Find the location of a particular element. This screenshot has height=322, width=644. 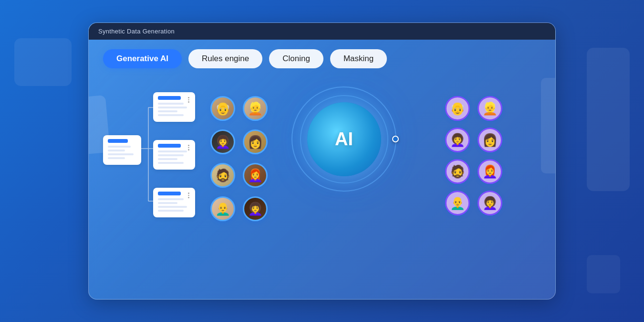

ai-outer-ring: AI is located at coordinates (344, 139).